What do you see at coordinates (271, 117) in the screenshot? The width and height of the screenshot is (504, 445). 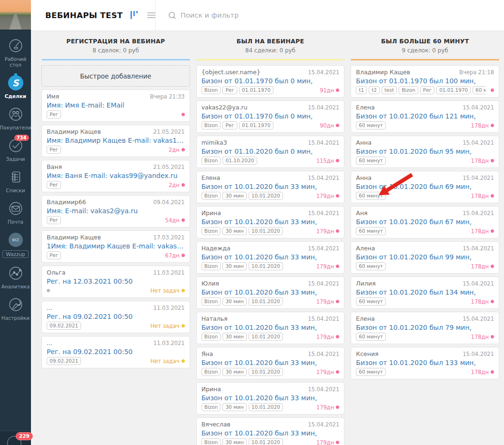 I see `deal-card: vakas22@ya.ru 15.04.2021 Бизон от 01.01.…` at bounding box center [271, 117].